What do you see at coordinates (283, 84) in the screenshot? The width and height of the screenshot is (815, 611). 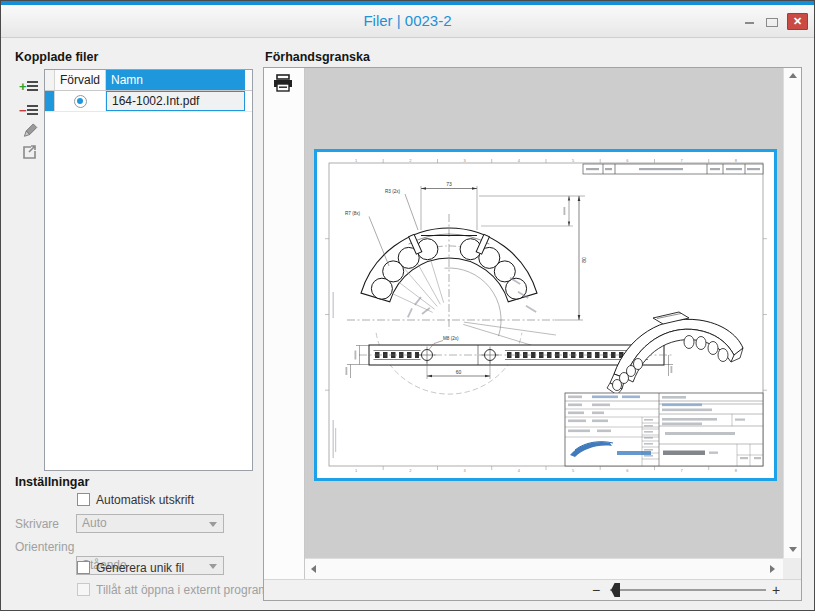 I see `printer-icon` at bounding box center [283, 84].